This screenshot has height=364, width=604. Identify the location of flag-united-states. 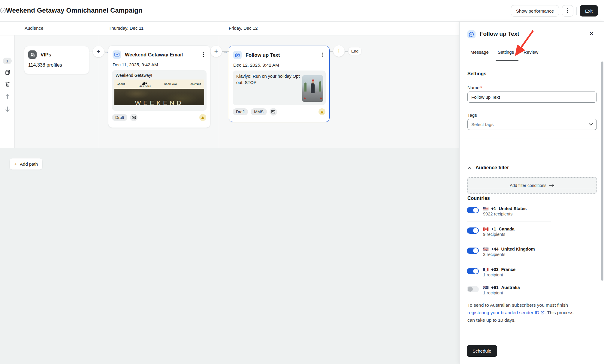
(486, 209).